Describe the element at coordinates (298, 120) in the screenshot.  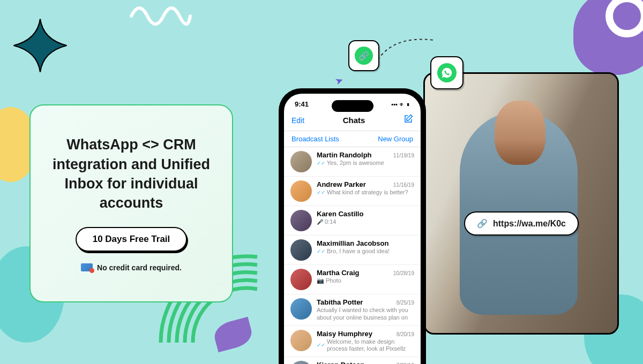
I see `edit-button: Edit` at that location.